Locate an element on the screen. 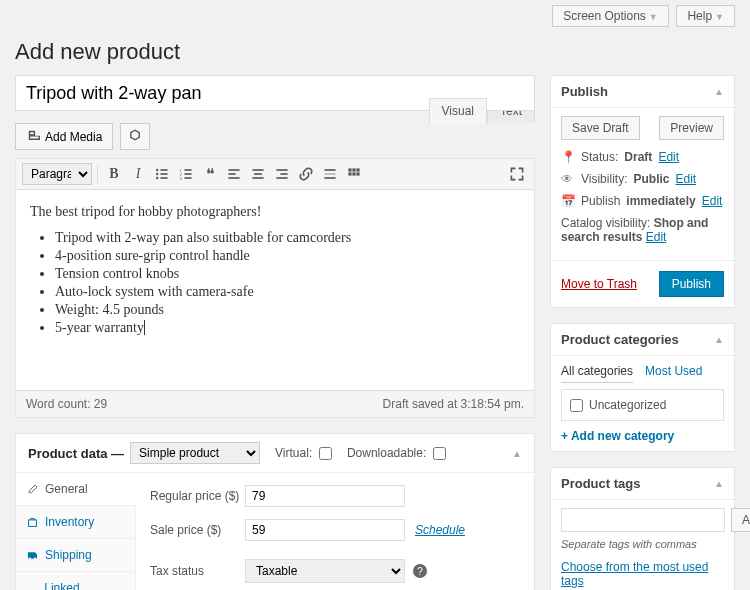 The image size is (750, 590). pd-tab-shipping: Shipping is located at coordinates (76, 556).